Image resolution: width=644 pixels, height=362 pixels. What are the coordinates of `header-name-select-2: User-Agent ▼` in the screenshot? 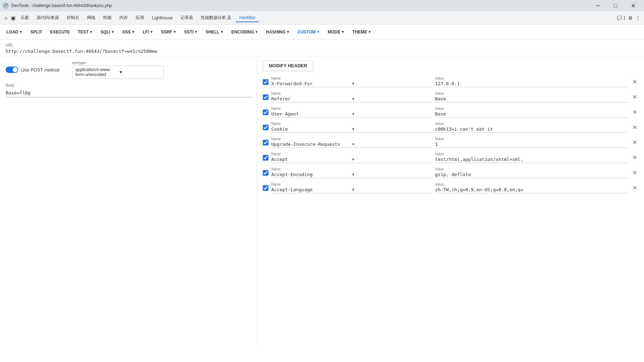 It's located at (352, 114).